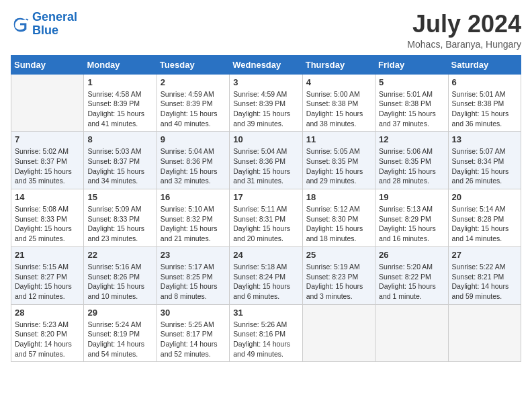 Image resolution: width=532 pixels, height=411 pixels. Describe the element at coordinates (412, 64) in the screenshot. I see `day-of-week-header: Friday` at that location.